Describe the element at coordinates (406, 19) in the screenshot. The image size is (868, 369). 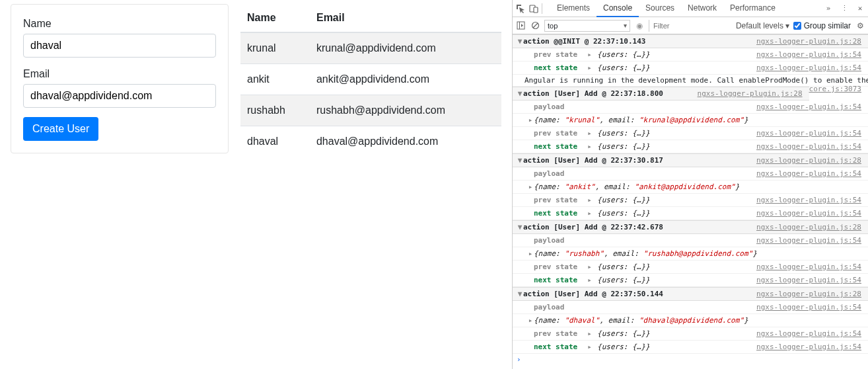
I see `col-email-header: Email` at that location.